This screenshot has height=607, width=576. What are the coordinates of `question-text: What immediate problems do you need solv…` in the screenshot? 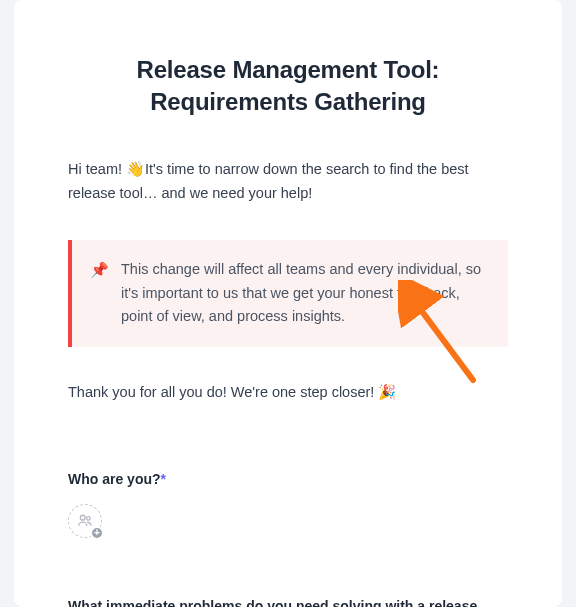 It's located at (272, 602).